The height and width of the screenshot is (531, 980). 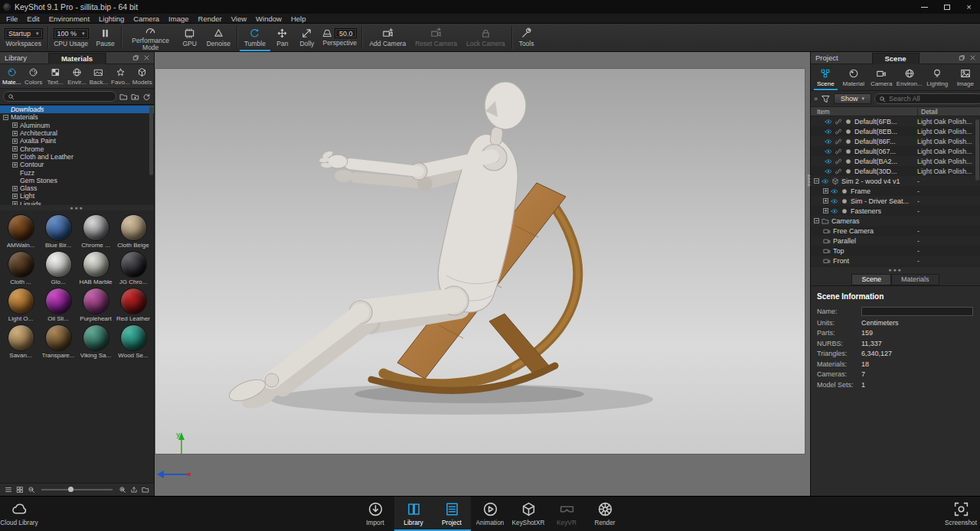 I want to click on scene-name-input, so click(x=917, y=311).